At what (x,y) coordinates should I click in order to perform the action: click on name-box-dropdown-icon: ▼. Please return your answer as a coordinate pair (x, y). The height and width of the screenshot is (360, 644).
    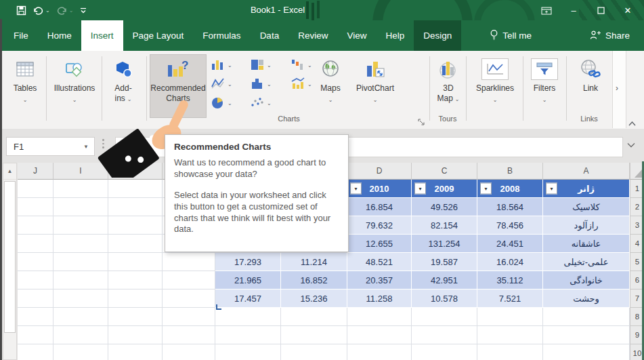
    Looking at the image, I should click on (89, 146).